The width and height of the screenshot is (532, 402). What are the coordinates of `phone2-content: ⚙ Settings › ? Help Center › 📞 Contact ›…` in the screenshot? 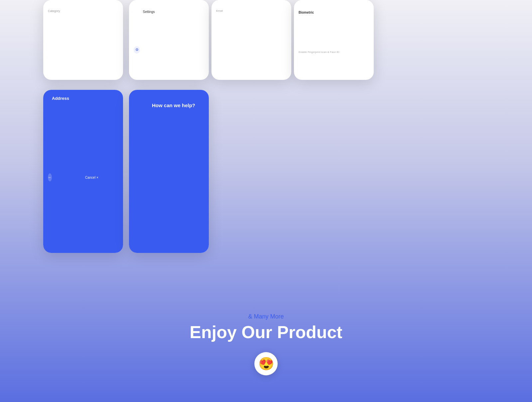 It's located at (169, 43).